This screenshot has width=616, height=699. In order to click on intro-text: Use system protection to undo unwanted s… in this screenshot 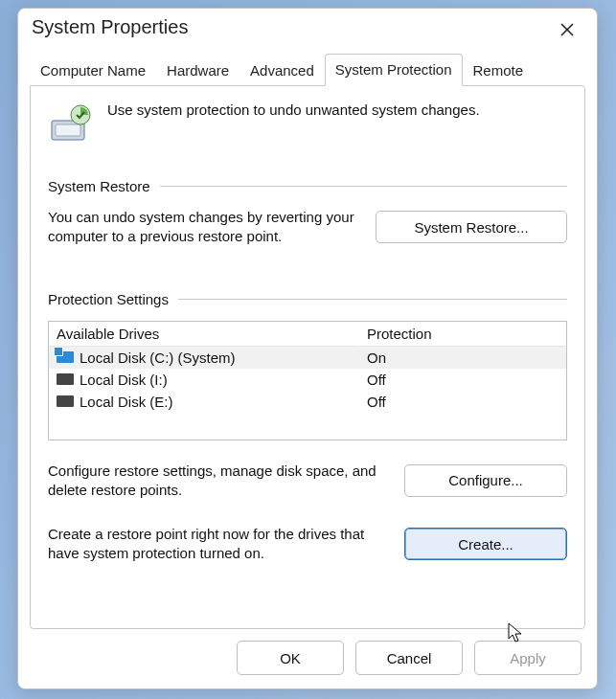, I will do `click(293, 109)`.